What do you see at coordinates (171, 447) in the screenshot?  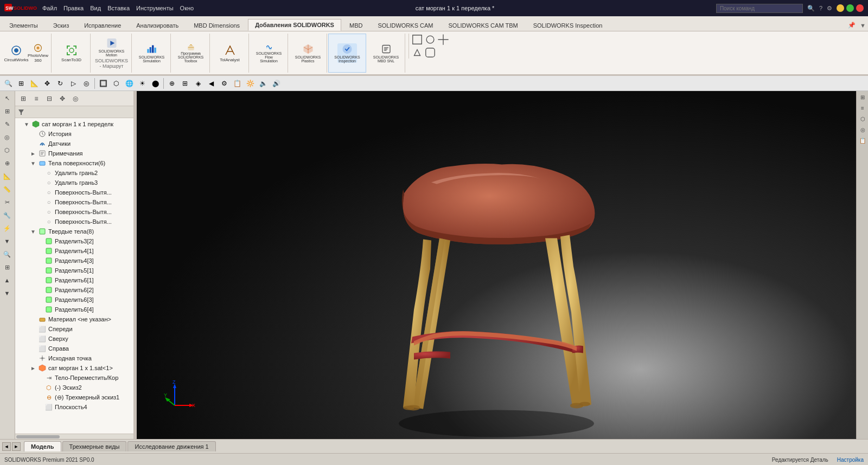 I see `tab-motion-study: Исследование движения 1` at bounding box center [171, 447].